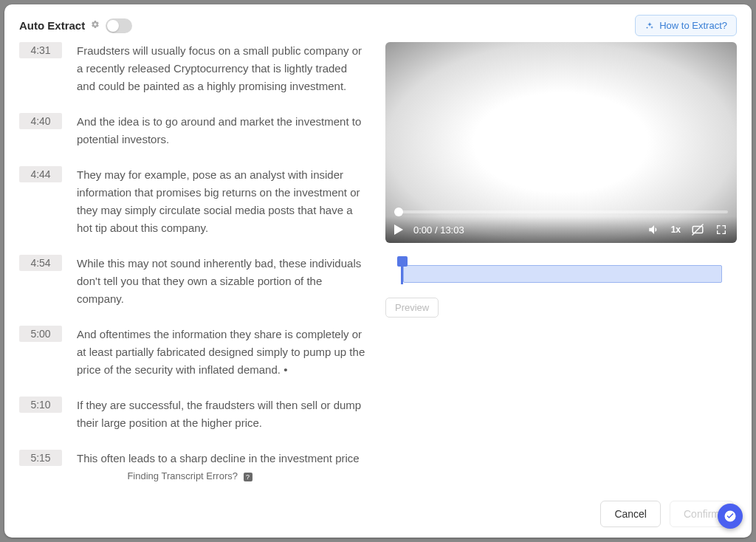  Describe the element at coordinates (676, 230) in the screenshot. I see `playback-speed: 1x` at that location.